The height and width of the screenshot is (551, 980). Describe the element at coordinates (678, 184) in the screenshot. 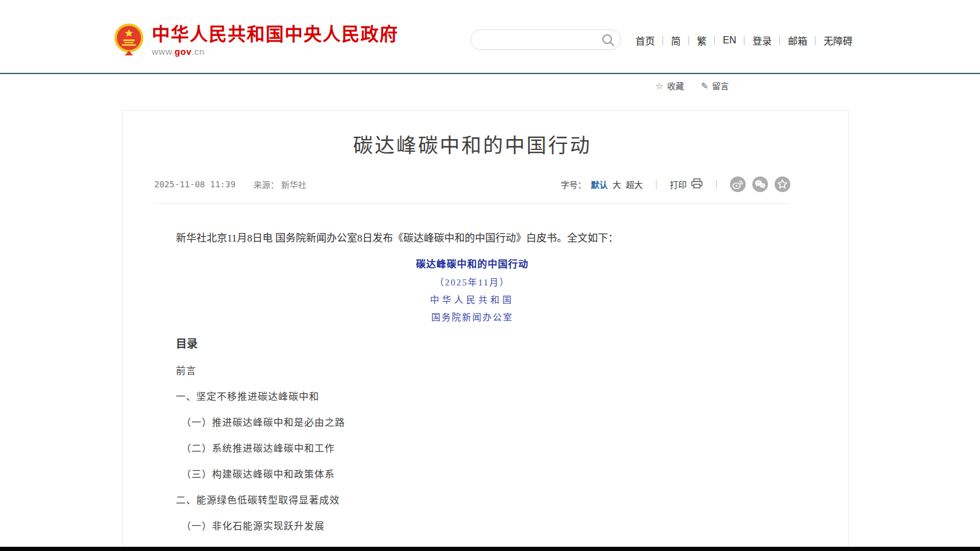

I see `print-label: 打印` at that location.